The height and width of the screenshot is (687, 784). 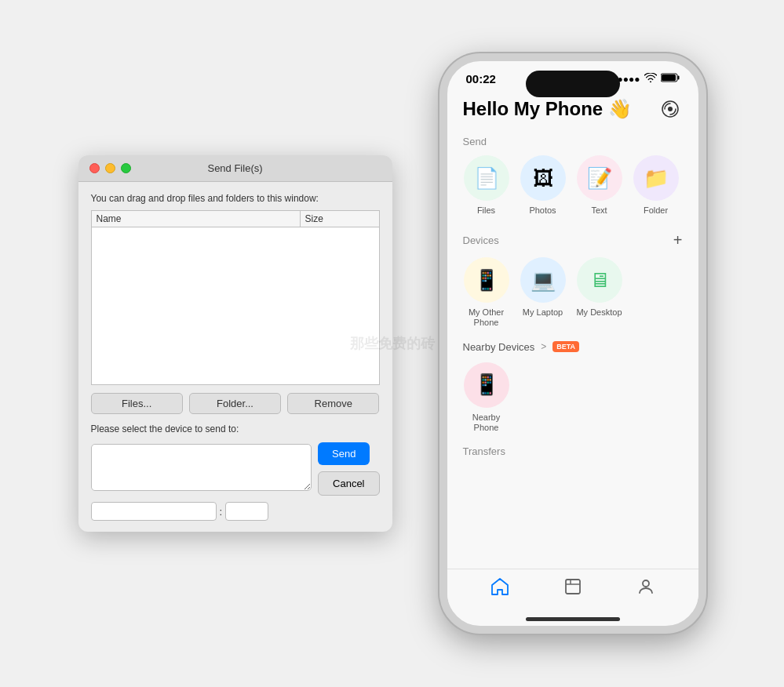 What do you see at coordinates (344, 453) in the screenshot?
I see `send-button: Send` at bounding box center [344, 453].